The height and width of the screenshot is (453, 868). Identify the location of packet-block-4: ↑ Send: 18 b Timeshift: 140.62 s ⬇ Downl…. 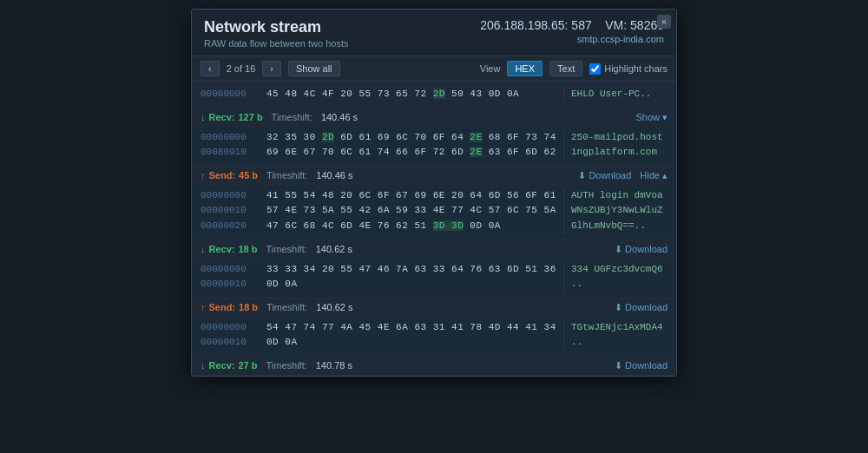
(434, 328).